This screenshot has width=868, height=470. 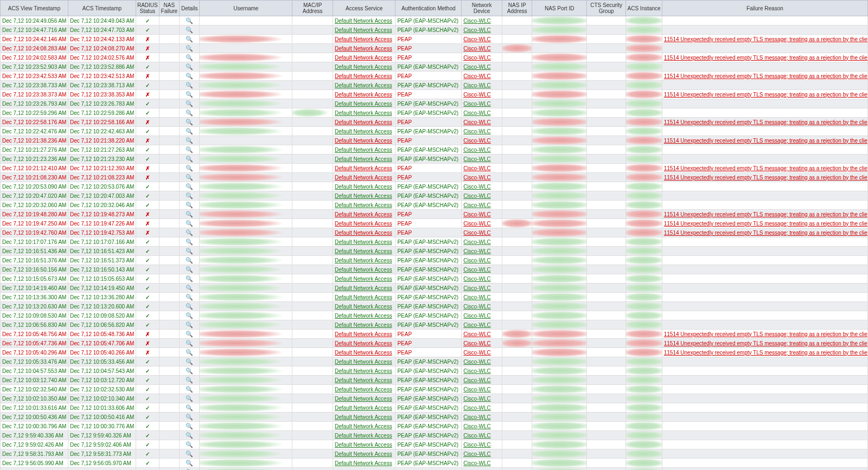 What do you see at coordinates (246, 9) in the screenshot?
I see `col-username: Username` at bounding box center [246, 9].